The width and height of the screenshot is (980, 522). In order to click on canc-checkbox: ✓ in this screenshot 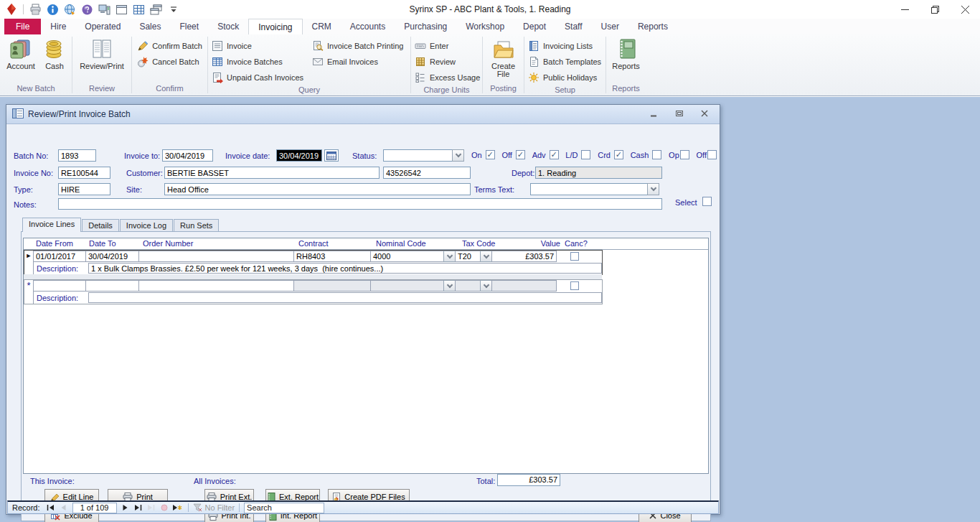, I will do `click(575, 256)`.